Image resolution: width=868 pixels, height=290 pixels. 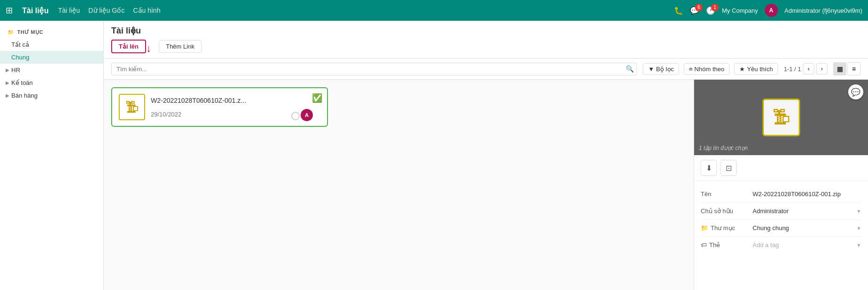 I want to click on file-icon-wrap: 🗜, so click(x=132, y=107).